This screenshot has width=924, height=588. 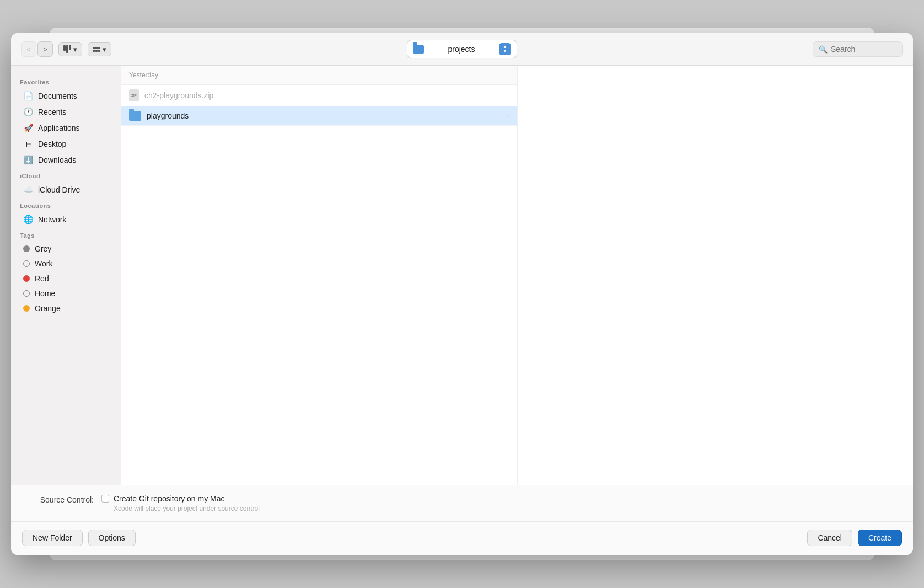 What do you see at coordinates (461, 49) in the screenshot?
I see `location-name: projects` at bounding box center [461, 49].